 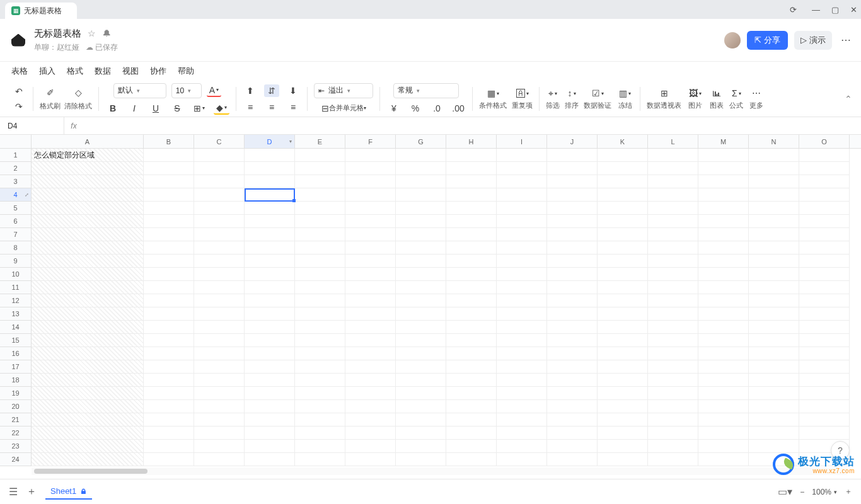 I want to click on cell-O4, so click(x=824, y=195).